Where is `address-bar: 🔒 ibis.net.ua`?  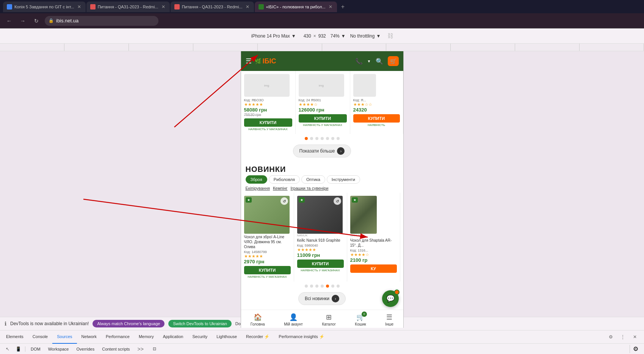
address-bar: 🔒 ibis.net.ua is located at coordinates (102, 21).